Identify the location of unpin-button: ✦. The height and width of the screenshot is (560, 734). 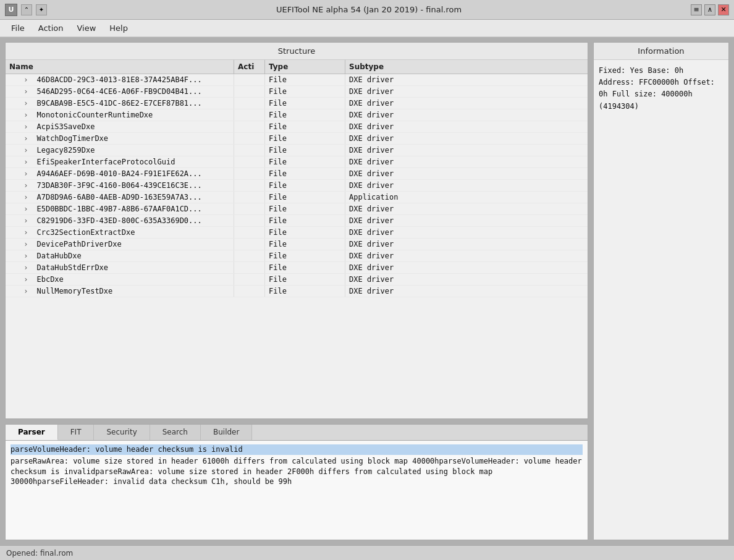
(41, 10).